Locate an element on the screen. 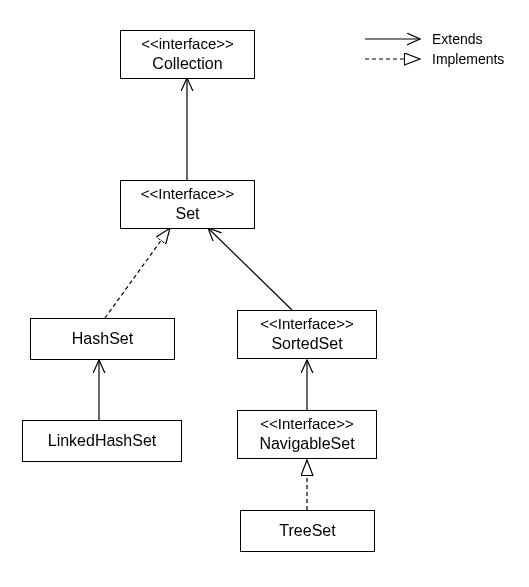 The width and height of the screenshot is (529, 587). class-name: NavigableSet is located at coordinates (307, 444).